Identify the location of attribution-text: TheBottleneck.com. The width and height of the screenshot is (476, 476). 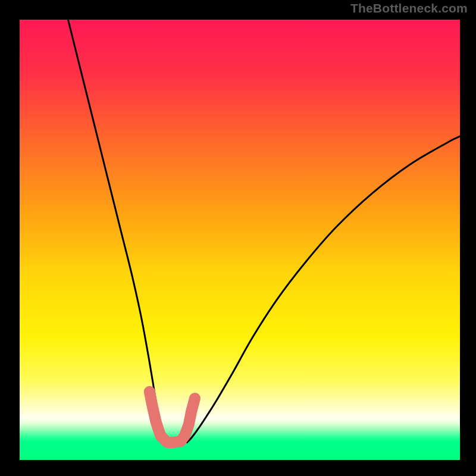
(409, 8).